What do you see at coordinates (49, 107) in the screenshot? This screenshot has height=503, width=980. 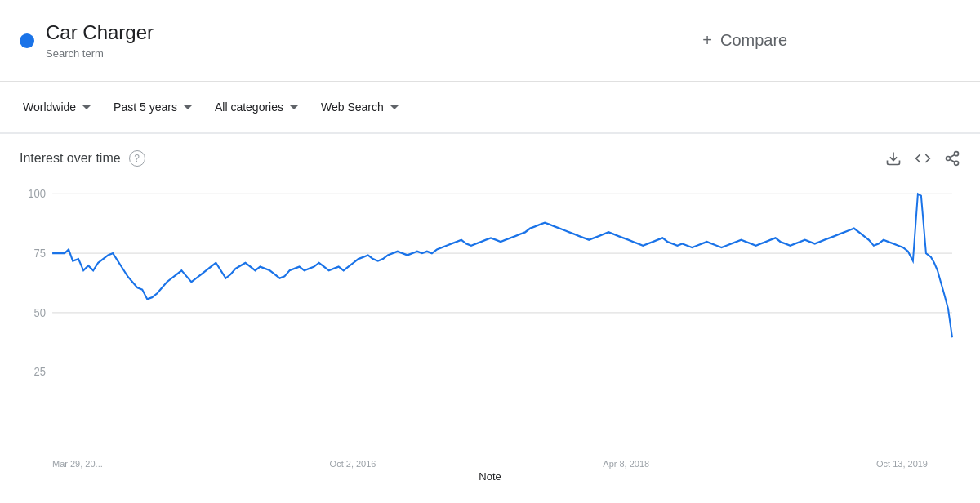 I see `location-filter-label: Worldwide` at bounding box center [49, 107].